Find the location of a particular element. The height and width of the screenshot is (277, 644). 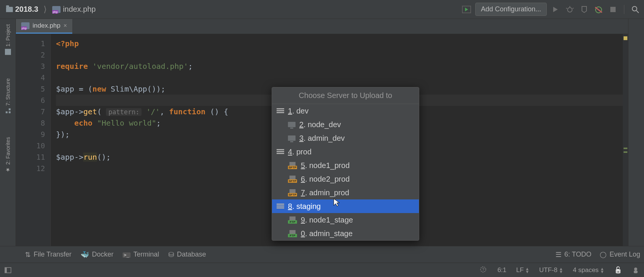

code-token: <?php is located at coordinates (67, 44).